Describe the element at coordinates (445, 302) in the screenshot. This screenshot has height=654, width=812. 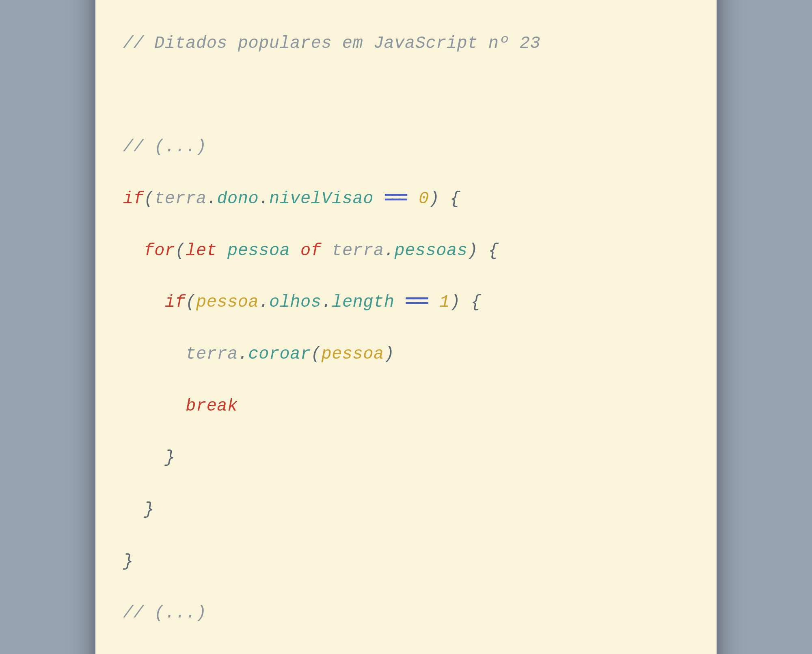
I see `number: 1` at that location.